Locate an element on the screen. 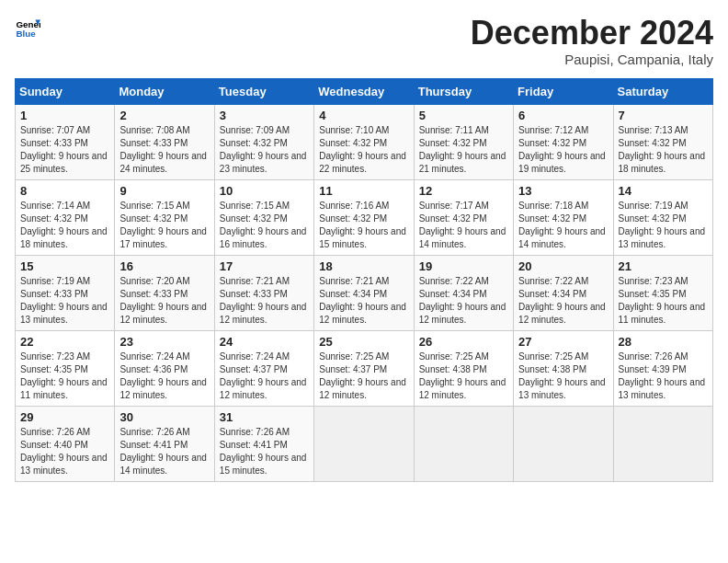 Image resolution: width=728 pixels, height=563 pixels. calendar-header: SundayMondayTuesdayWednesdayThursdayFrid… is located at coordinates (364, 91).